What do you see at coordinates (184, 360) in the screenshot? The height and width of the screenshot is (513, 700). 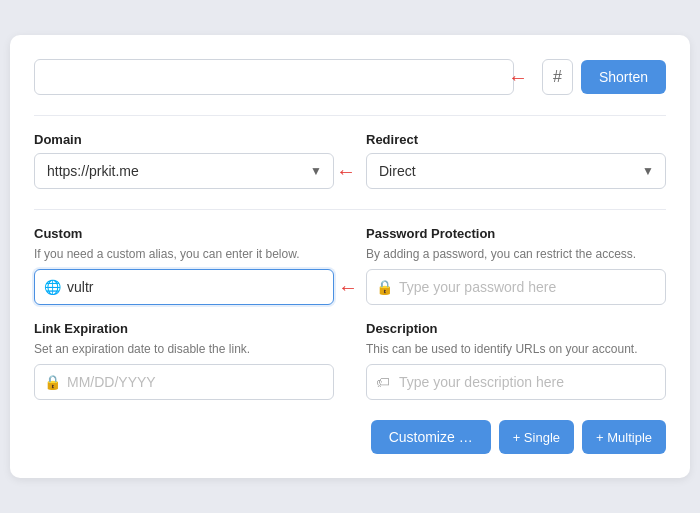 I see `expiration-field: Link Expiration Set an expiration date t…` at bounding box center [184, 360].